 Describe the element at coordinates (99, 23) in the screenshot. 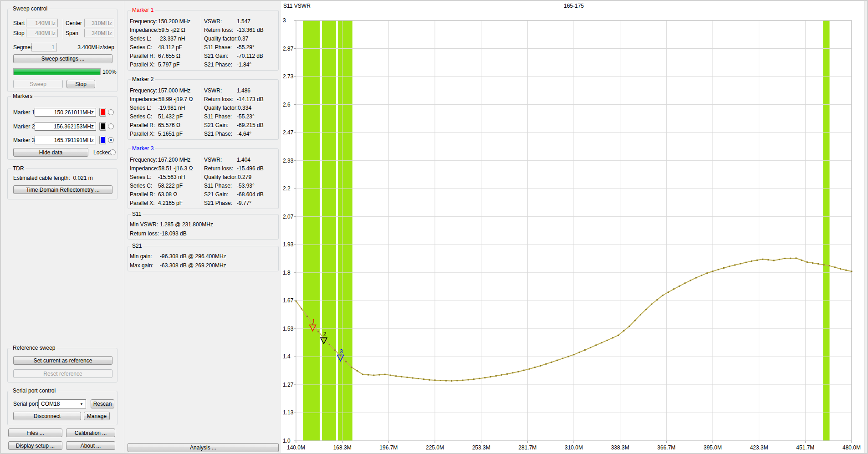

I see `center-input: 310MHz` at that location.